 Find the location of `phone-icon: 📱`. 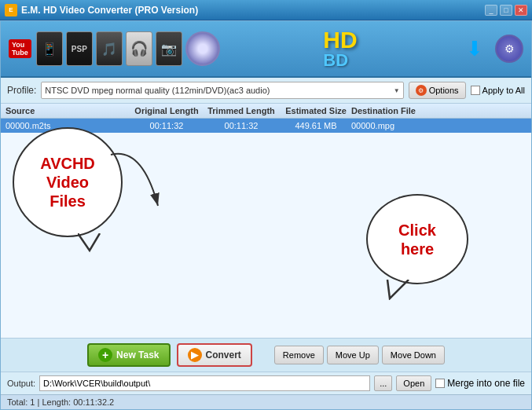

phone-icon: 📱 is located at coordinates (50, 49).